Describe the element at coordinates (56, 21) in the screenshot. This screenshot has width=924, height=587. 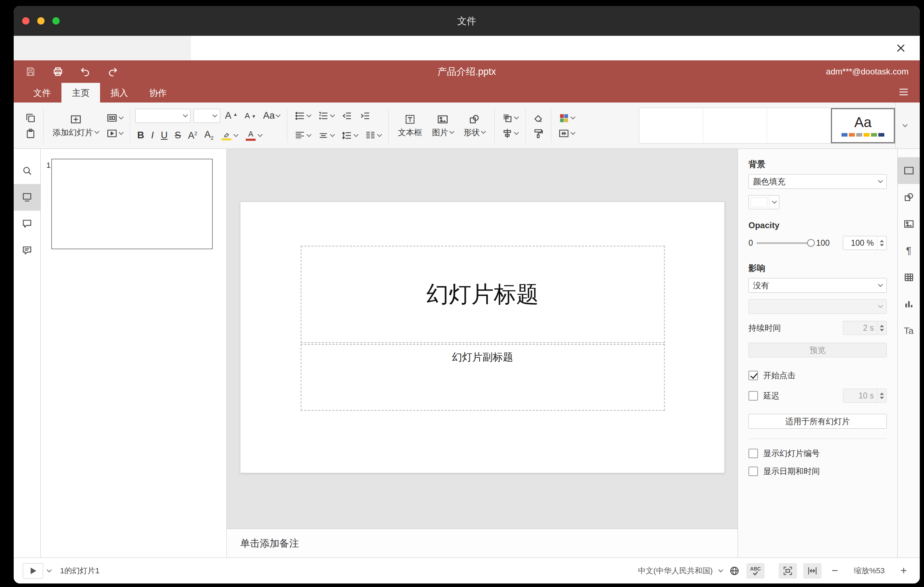
I see `traffic-light-zoom` at that location.